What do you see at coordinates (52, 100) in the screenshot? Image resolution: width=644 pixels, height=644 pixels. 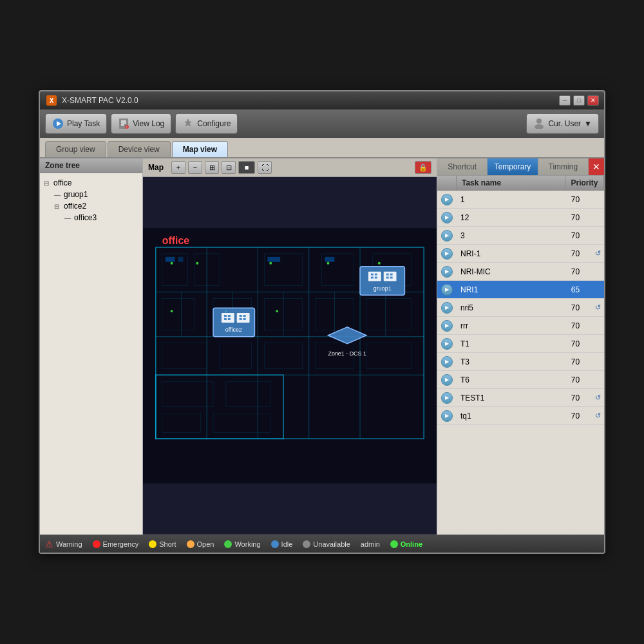 I see `app-logo: X` at bounding box center [52, 100].